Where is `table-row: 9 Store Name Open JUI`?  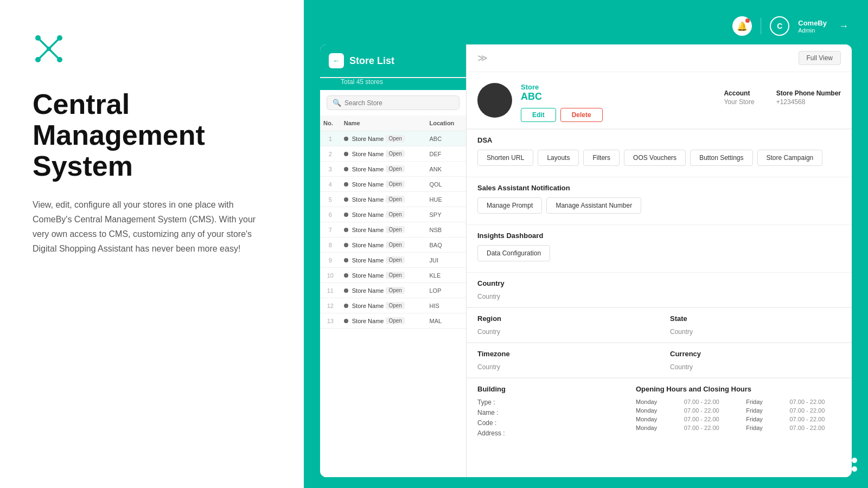 table-row: 9 Store Name Open JUI is located at coordinates (393, 260).